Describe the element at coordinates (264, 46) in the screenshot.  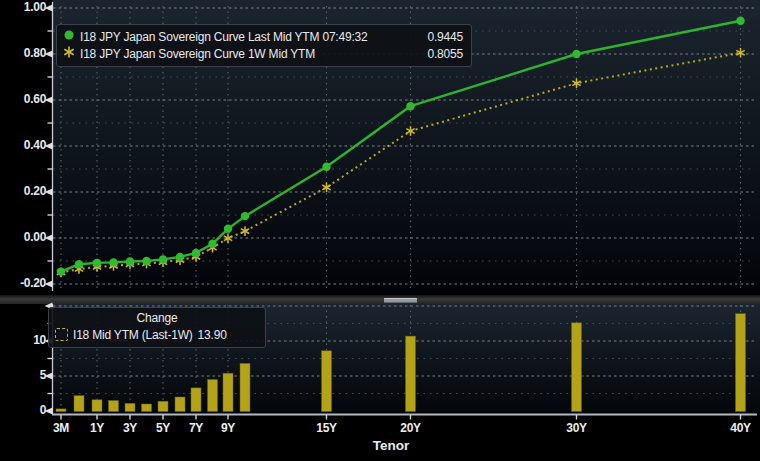
I see `curve-legend: I18 JPY Japan Sovereign Curve Last Mid Y…` at that location.